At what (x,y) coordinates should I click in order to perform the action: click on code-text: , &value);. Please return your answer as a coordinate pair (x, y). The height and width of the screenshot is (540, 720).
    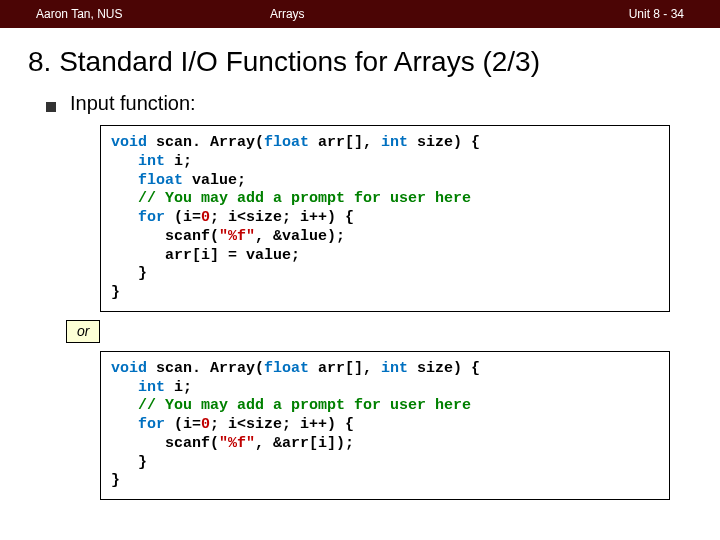
    Looking at the image, I should click on (300, 236).